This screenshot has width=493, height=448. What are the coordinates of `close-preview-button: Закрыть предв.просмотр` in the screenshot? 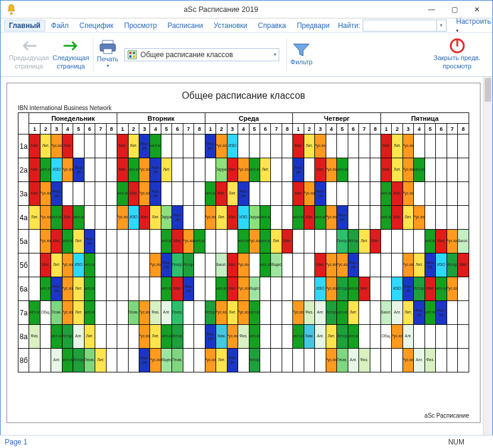 It's located at (457, 54).